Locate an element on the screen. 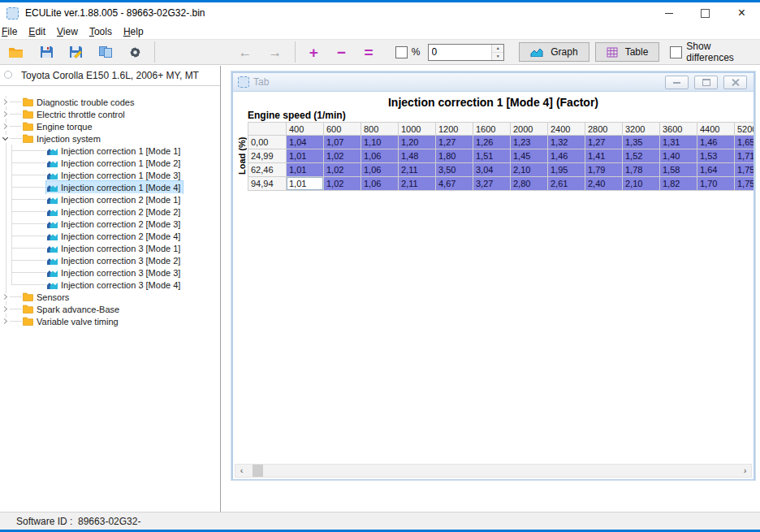 The image size is (760, 532). spin-down-button: ▼ is located at coordinates (498, 57).